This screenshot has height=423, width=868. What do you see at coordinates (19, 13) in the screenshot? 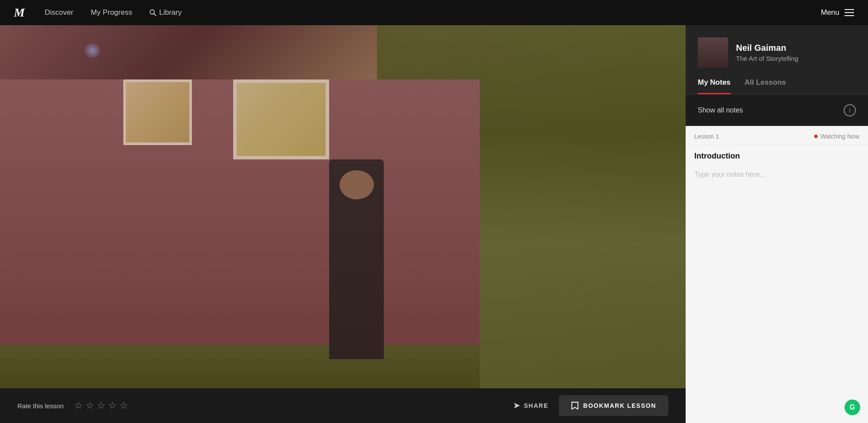
I see `logo: M` at bounding box center [19, 13].